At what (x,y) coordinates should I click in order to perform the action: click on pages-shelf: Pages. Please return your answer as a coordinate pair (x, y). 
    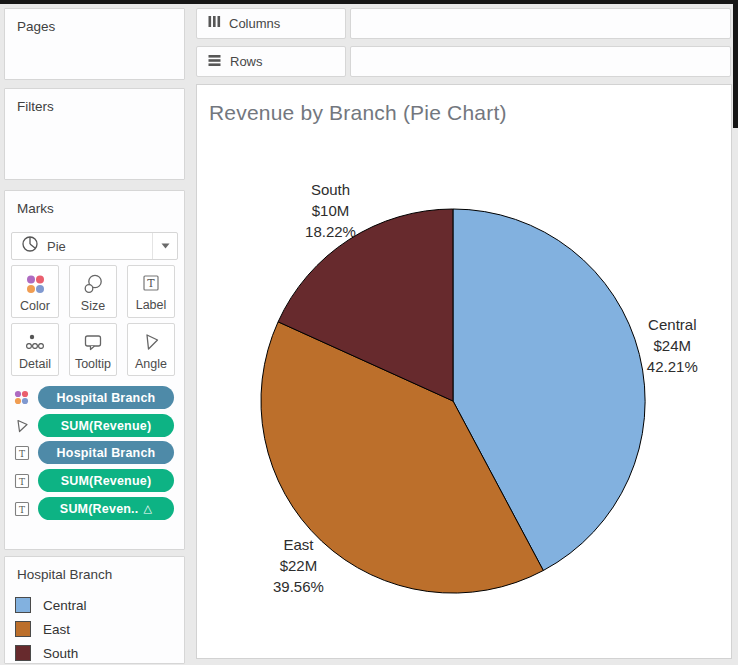
    Looking at the image, I should click on (94, 44).